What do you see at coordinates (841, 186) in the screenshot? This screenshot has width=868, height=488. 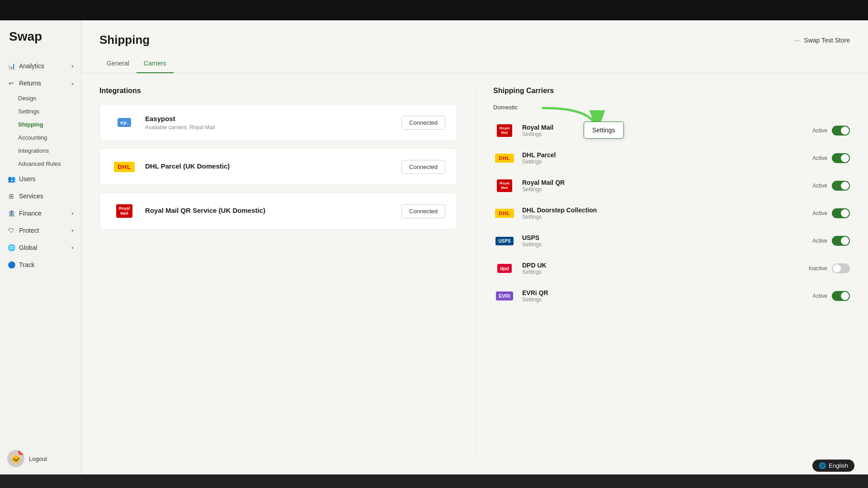 I see `carrier-toggle-royalmail-qr` at bounding box center [841, 186].